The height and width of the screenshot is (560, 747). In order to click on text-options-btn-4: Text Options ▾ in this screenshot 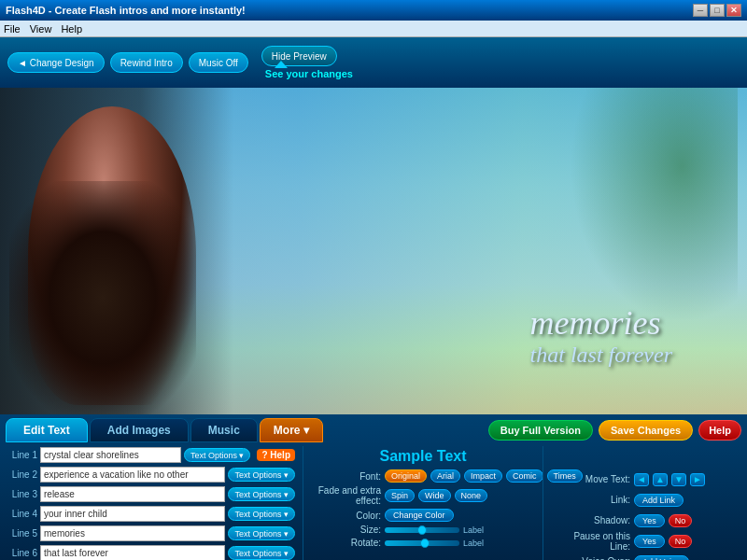, I will do `click(261, 513)`.